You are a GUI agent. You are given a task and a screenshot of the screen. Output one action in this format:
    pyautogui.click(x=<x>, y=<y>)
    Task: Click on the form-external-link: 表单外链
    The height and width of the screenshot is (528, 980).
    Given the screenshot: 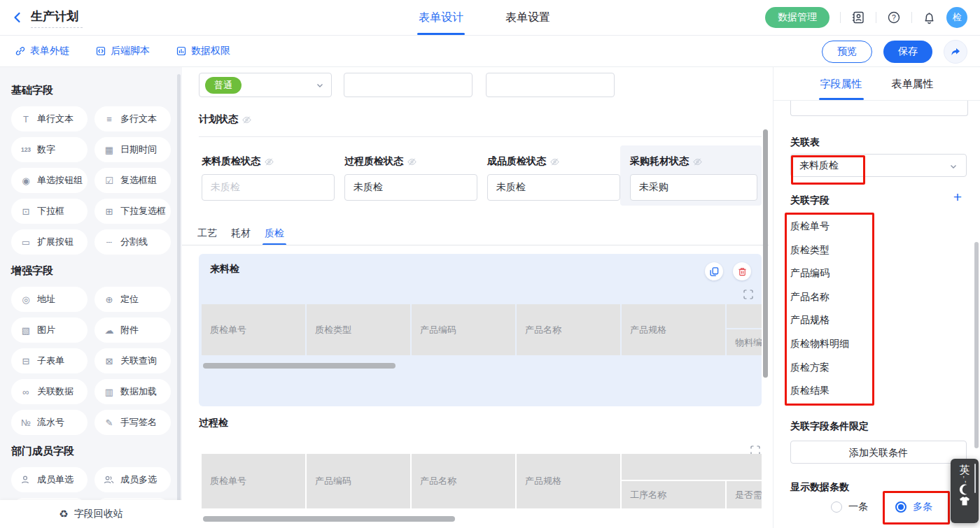 What is the action you would take?
    pyautogui.click(x=42, y=51)
    